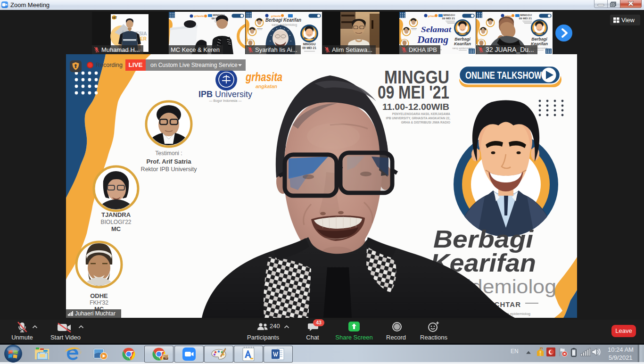 The height and width of the screenshot is (364, 644). What do you see at coordinates (419, 118) in the screenshot?
I see `svg-text:IPB UNIVERSITY, GRHASITA ANGKA: IPB UNIVERSITY, GRHASITA ANGKATAN 22,` at bounding box center [419, 118].